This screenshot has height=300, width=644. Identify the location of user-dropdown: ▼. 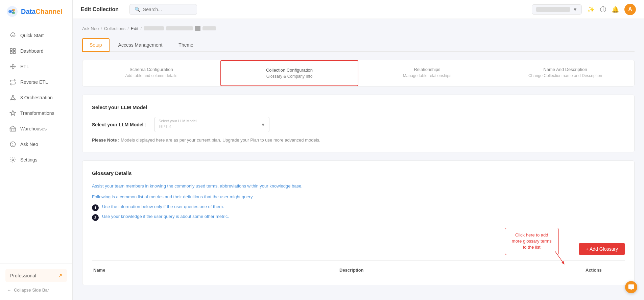
(557, 9).